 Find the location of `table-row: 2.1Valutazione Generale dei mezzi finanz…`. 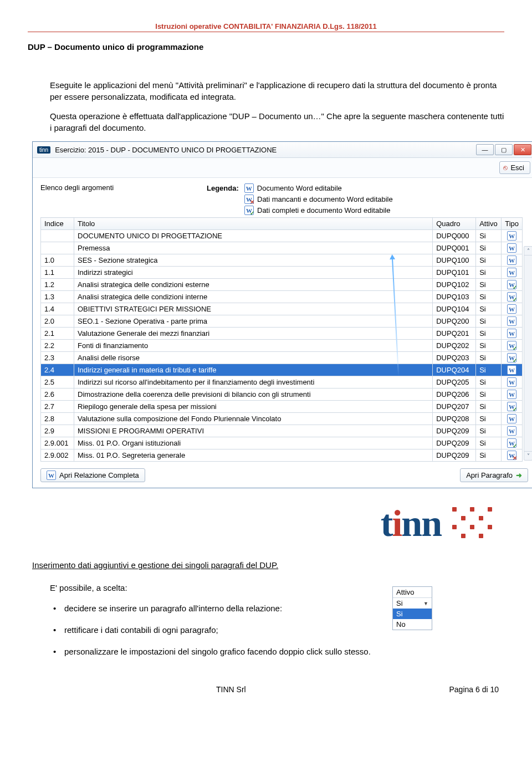

table-row: 2.1Valutazione Generale dei mezzi finanz… is located at coordinates (282, 334).